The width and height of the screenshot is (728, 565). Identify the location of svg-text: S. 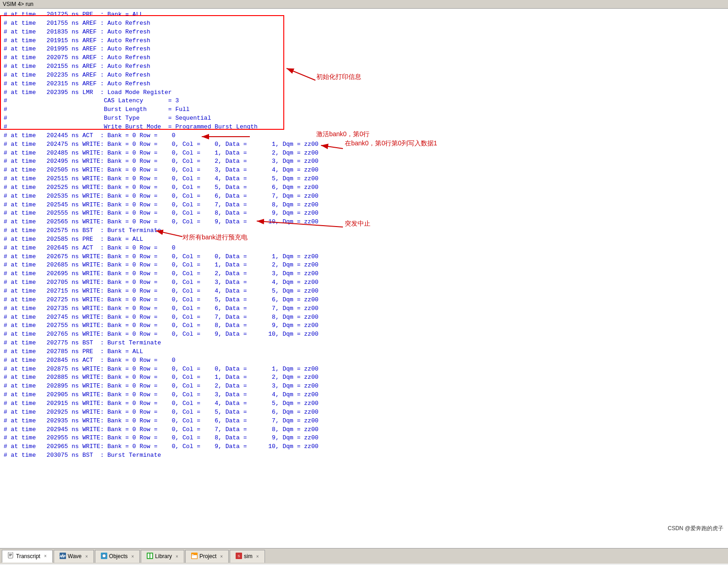
(238, 556).